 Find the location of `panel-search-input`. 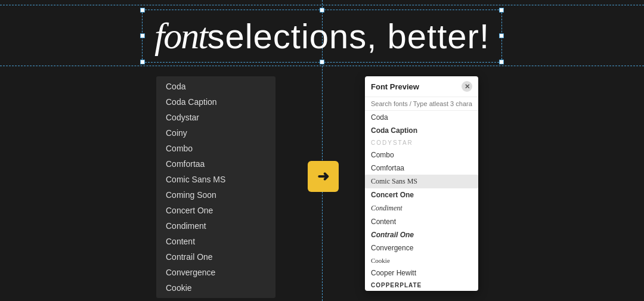

panel-search-input is located at coordinates (422, 104).